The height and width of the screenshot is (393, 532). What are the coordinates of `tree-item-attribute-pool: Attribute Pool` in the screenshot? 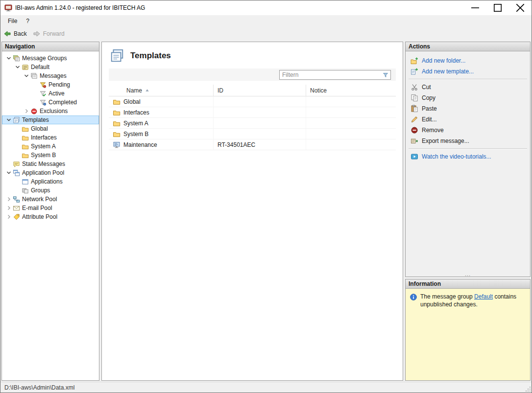 It's located at (50, 217).